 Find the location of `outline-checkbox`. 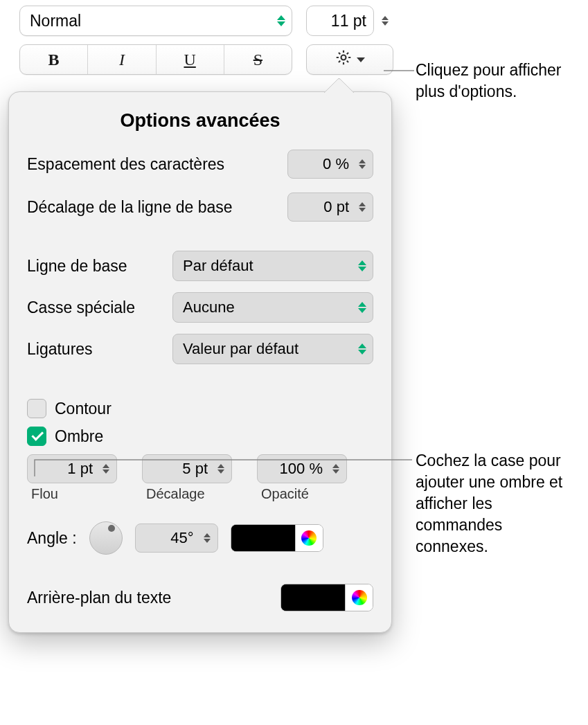

outline-checkbox is located at coordinates (37, 409).